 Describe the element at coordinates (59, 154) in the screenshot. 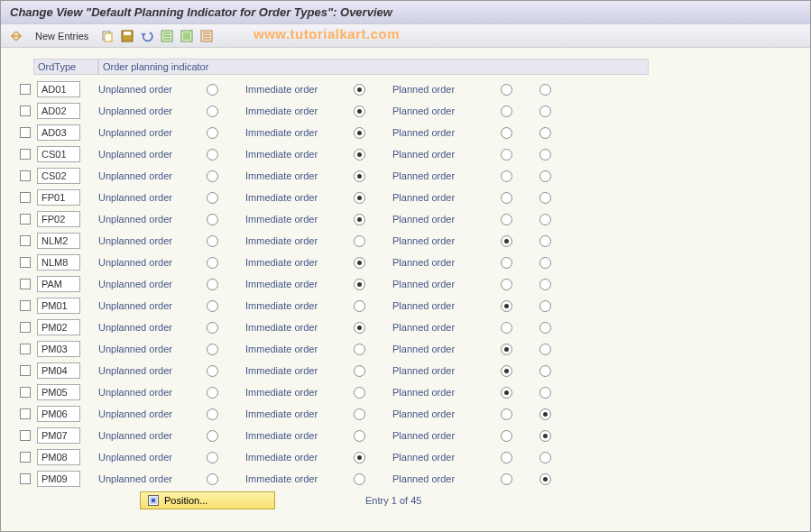

I see `ordtype-field: CS01` at that location.